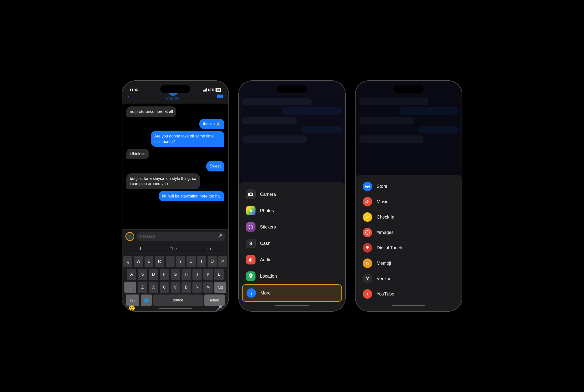  I want to click on key-l: L, so click(219, 274).